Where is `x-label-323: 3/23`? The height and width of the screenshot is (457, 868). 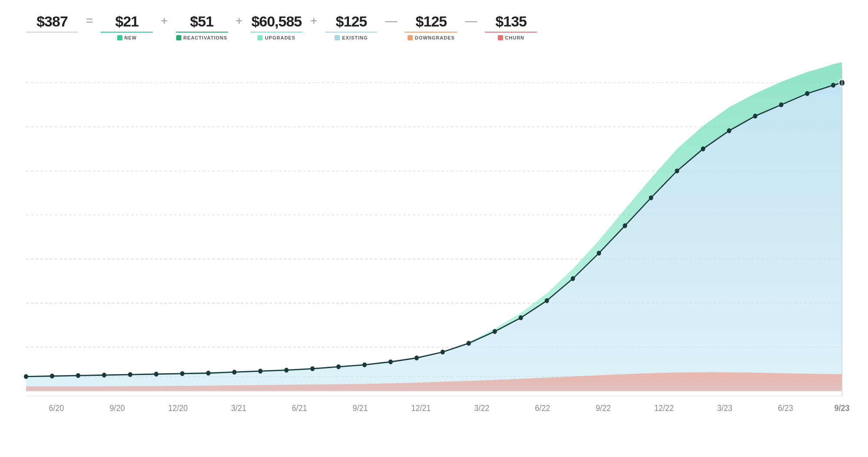 x-label-323: 3/23 is located at coordinates (725, 408).